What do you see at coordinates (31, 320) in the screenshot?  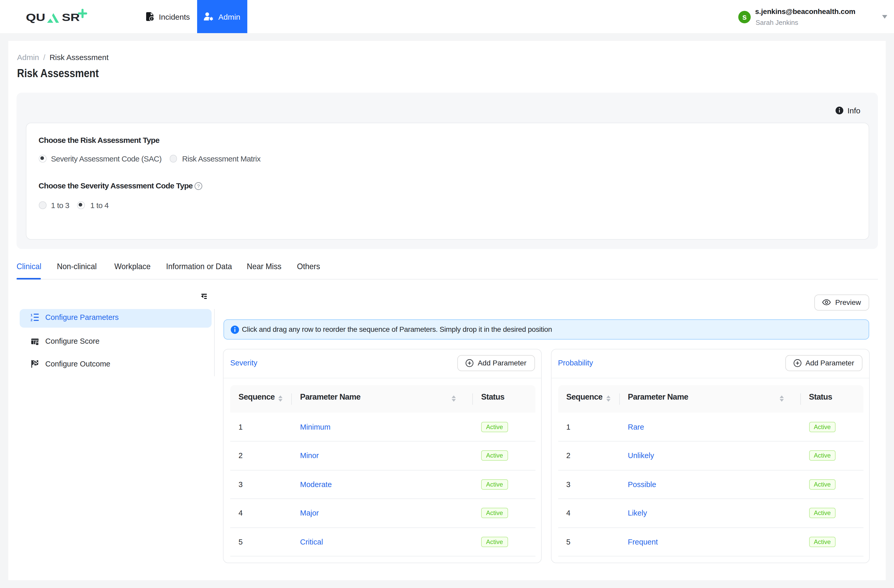 I see `svg-text: 2` at bounding box center [31, 320].